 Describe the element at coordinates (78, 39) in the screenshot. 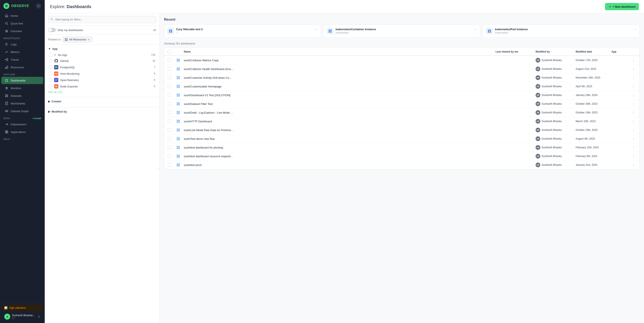

I see `all-resources-button: All Resources` at that location.